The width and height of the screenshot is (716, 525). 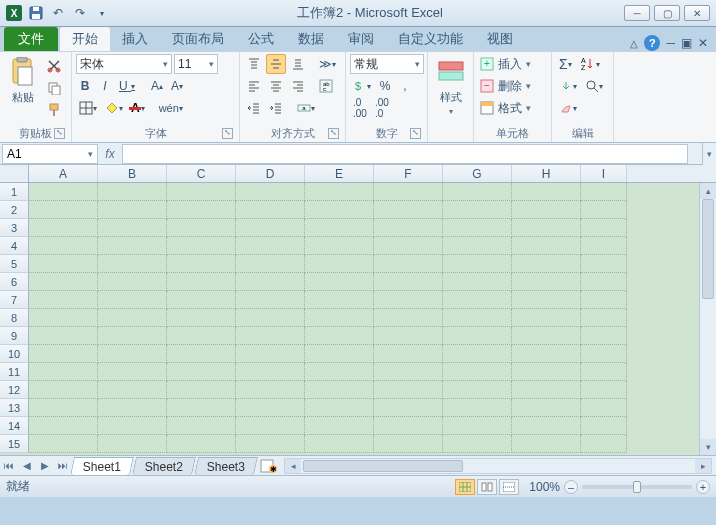 What do you see at coordinates (14, 13) in the screenshot?
I see `excel-app-icon: X` at bounding box center [14, 13].